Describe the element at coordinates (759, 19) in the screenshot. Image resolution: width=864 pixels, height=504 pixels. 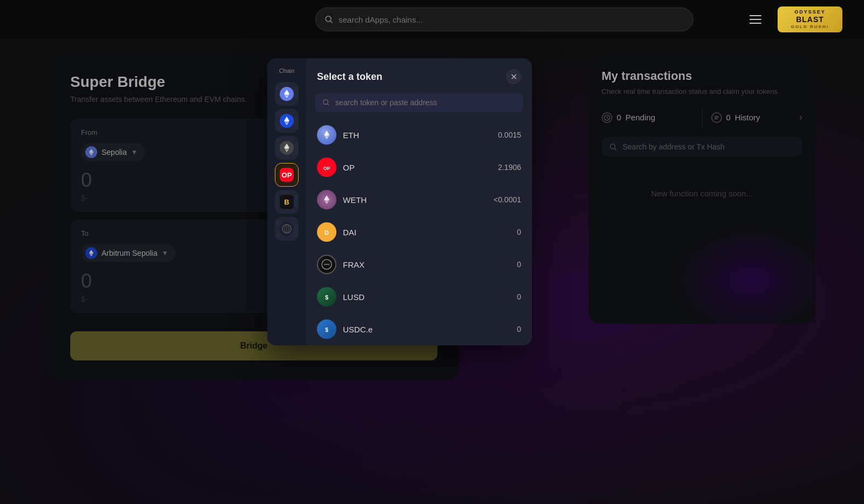
I see `hamburger-menu` at that location.